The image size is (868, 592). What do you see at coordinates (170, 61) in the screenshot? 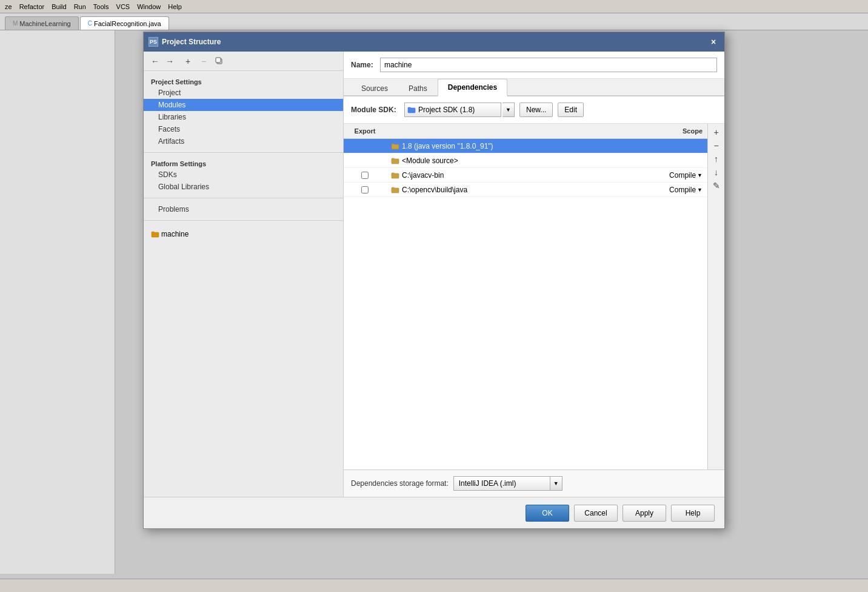
I see `forward-button: →` at bounding box center [170, 61].